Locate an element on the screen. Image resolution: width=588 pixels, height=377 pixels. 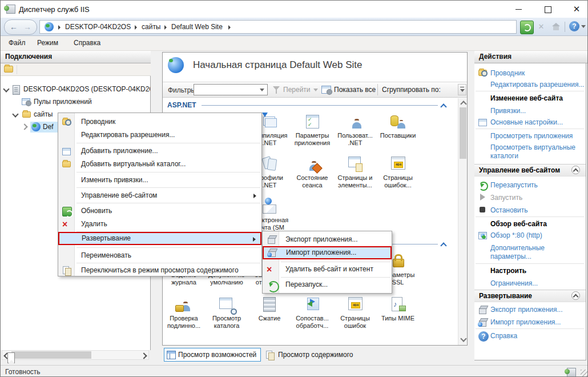
submenu-arrow-icon is located at coordinates (255, 196).